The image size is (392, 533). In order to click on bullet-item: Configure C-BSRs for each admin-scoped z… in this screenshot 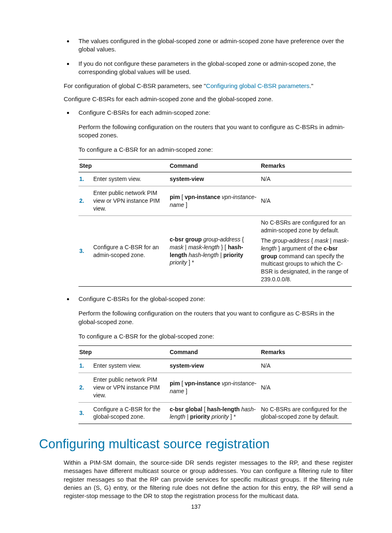, I will do `click(208, 113)`.